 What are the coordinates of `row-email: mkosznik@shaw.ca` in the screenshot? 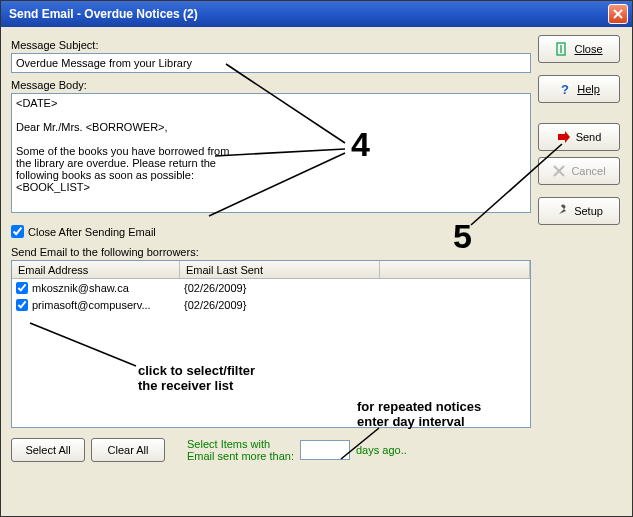 It's located at (80, 288).